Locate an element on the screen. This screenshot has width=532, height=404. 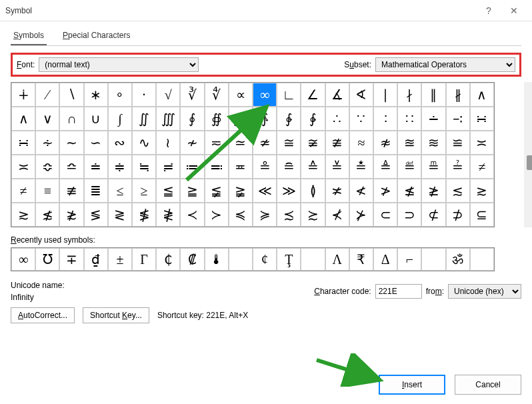
symbol-cell: ≏ is located at coordinates (71, 167).